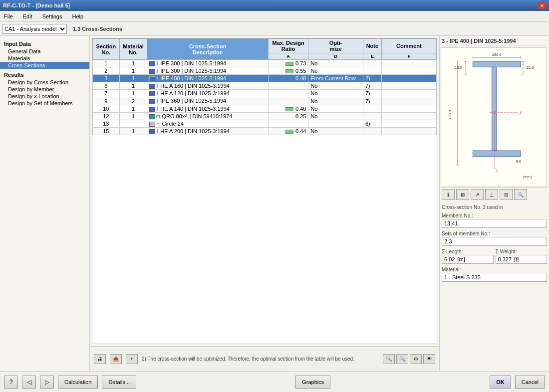 The width and height of the screenshot is (549, 392). Describe the element at coordinates (494, 220) in the screenshot. I see `members-section: Members No.: 13,41` at that location.